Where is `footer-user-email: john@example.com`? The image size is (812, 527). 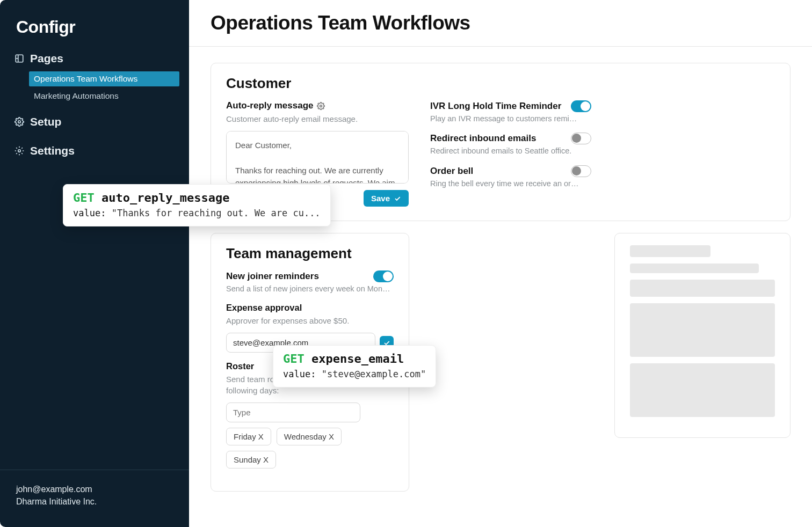 footer-user-email: john@example.com is located at coordinates (95, 489).